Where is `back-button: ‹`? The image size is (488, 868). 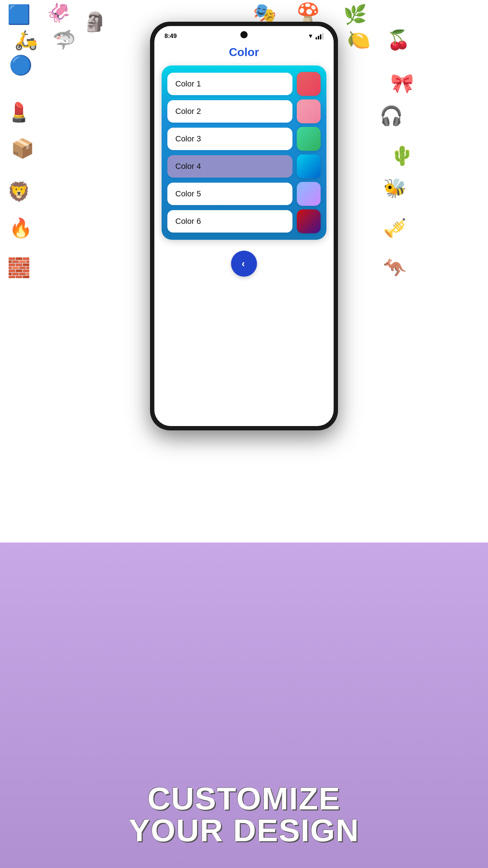 back-button: ‹ is located at coordinates (244, 264).